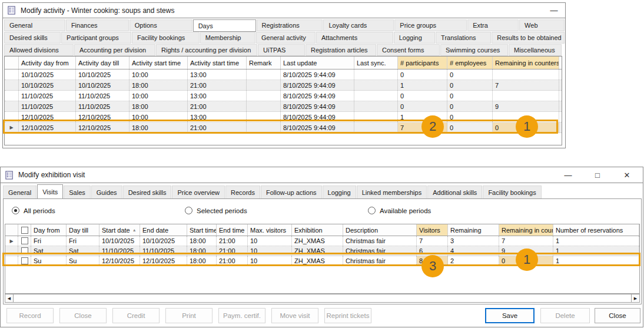  What do you see at coordinates (323, 298) in the screenshot?
I see `horizontal-scrollbar: ◀ ▶` at bounding box center [323, 298].